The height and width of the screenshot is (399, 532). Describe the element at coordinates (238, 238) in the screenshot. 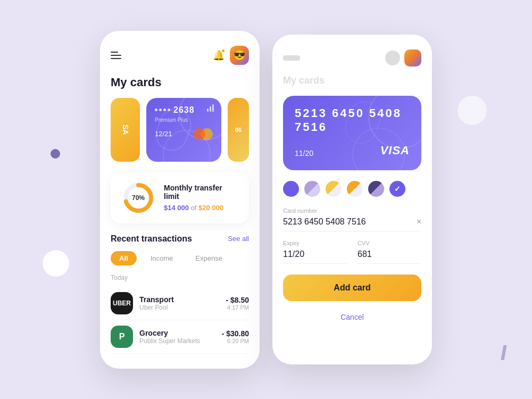

I see `see-all-button: See all` at that location.